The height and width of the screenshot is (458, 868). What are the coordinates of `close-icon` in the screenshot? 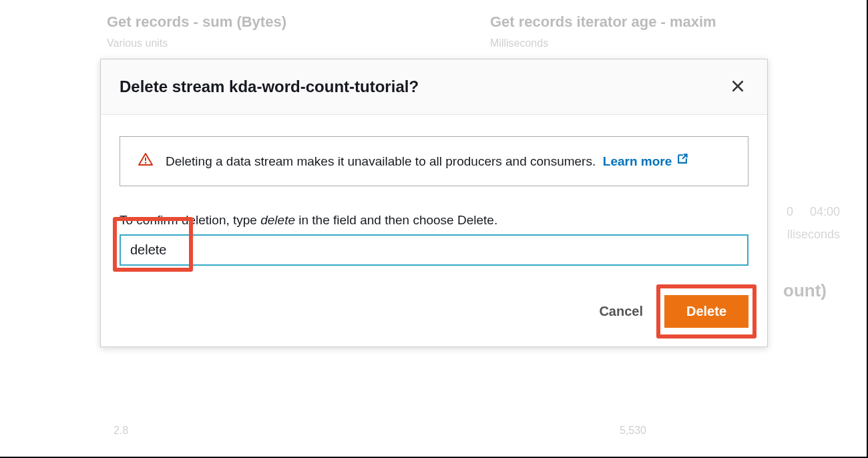 It's located at (738, 87).